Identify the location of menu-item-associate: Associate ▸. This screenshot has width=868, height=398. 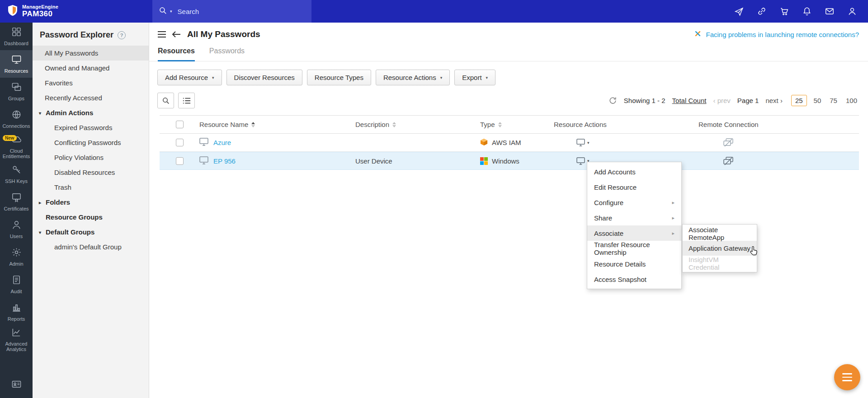
(634, 233).